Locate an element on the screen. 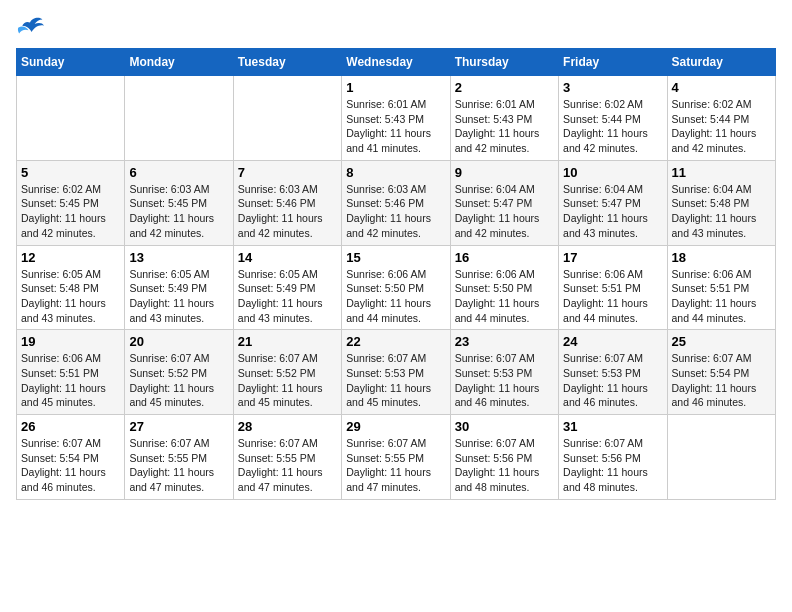  calendar-week-2: 5Sunrise: 6:02 AM Sunset: 5:45 PM Daylig… is located at coordinates (396, 202).